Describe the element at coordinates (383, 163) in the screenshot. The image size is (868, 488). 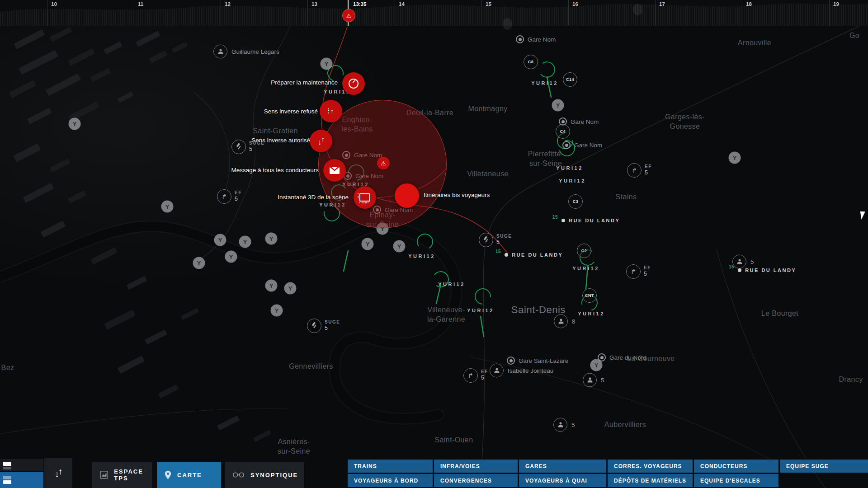
I see `incident-alert-badge: ⚠` at that location.